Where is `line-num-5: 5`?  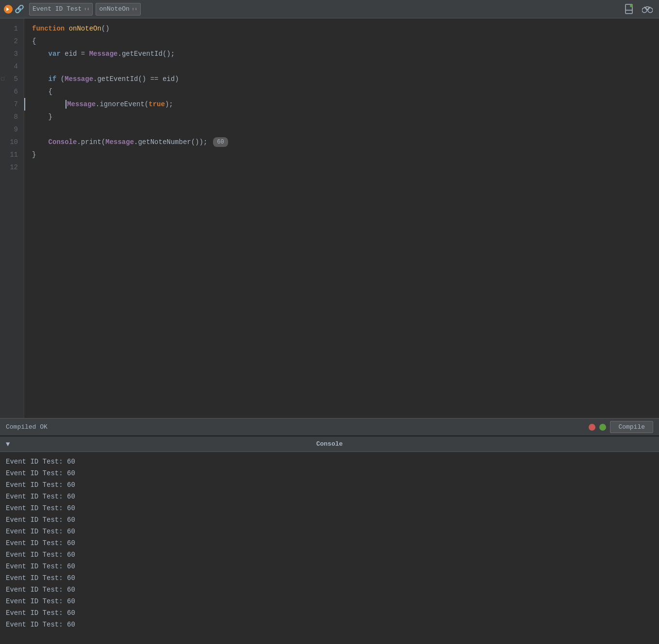 line-num-5: 5 is located at coordinates (12, 79).